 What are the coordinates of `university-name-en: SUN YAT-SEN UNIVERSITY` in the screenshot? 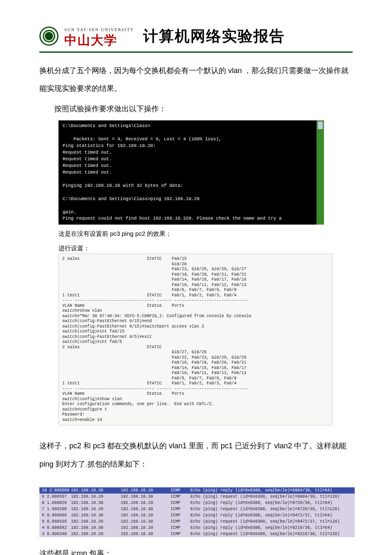 It's located at (99, 30).